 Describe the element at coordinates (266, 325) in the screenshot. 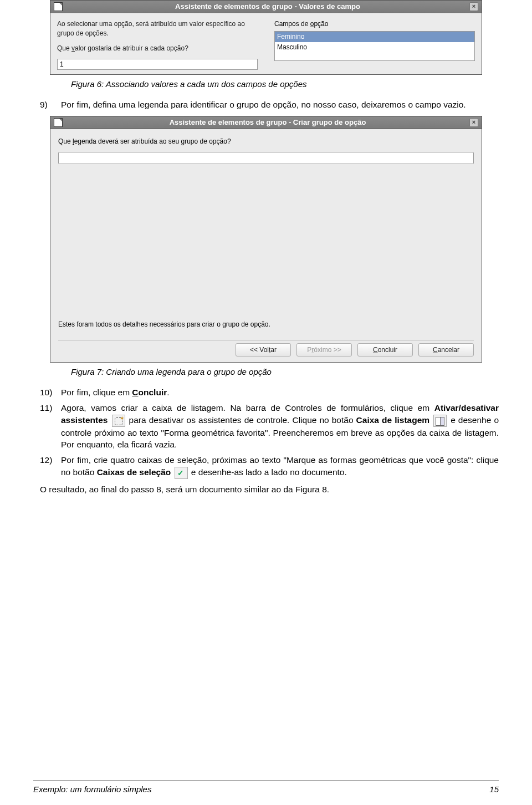

I see `summary-text: Estes foram todos os detalhes necessário…` at that location.